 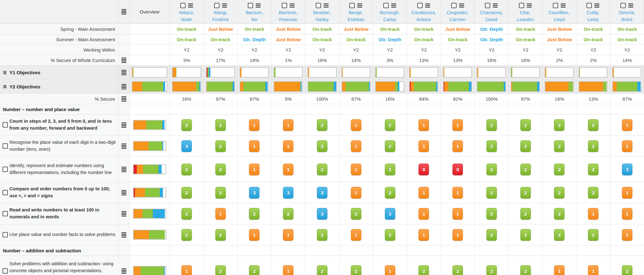 What do you see at coordinates (288, 13) in the screenshot?
I see `student-name: Barreras,` at bounding box center [288, 13].